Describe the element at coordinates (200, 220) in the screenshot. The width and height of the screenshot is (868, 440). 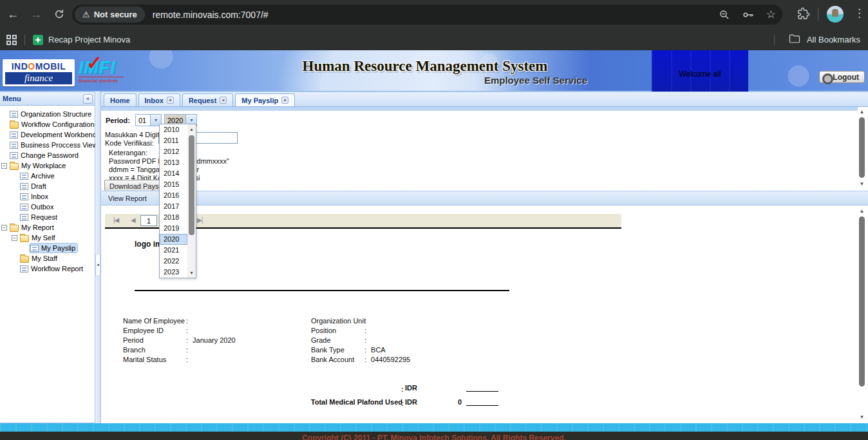
I see `last-page-icon: ▶|` at that location.